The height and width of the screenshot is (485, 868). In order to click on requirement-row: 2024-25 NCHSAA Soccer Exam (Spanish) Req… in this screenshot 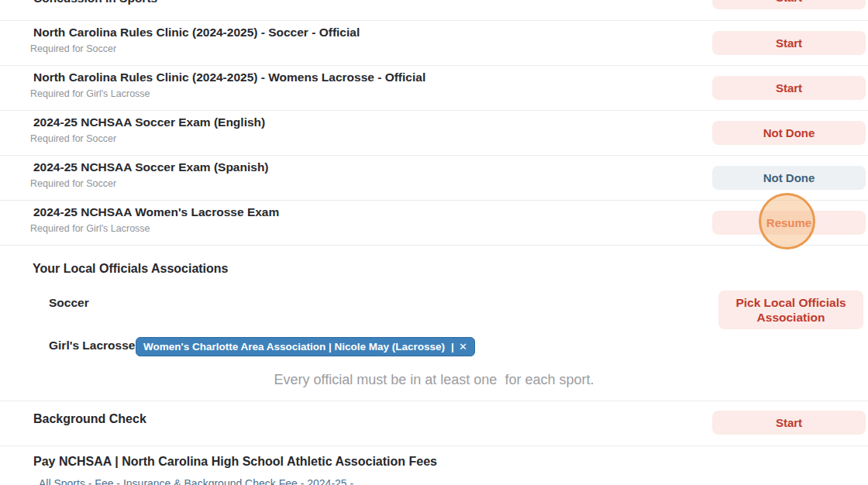, I will do `click(434, 177)`.